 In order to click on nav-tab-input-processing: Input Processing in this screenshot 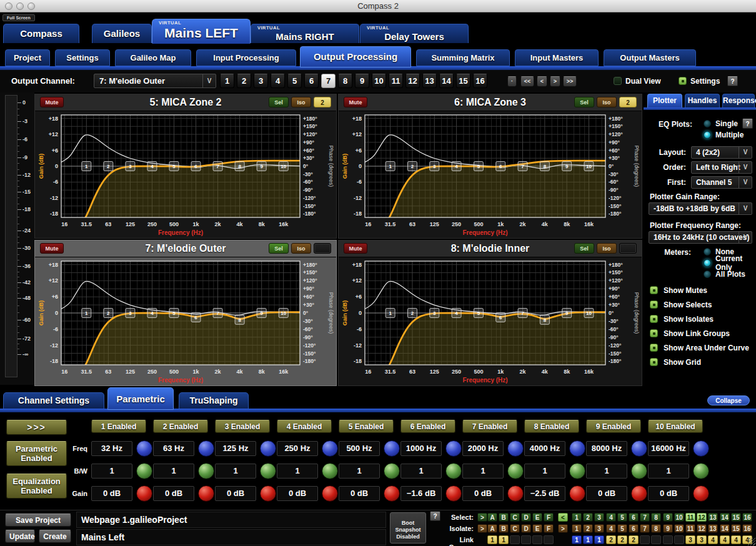, I will do `click(246, 57)`.